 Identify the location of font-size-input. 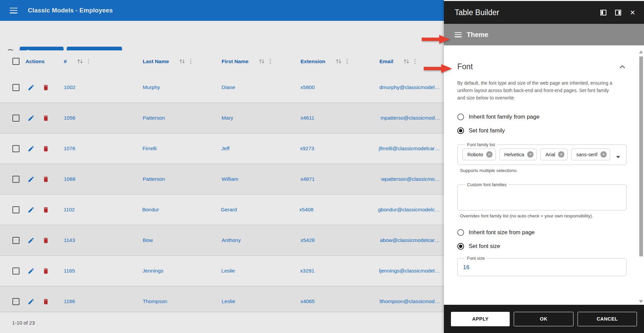
(543, 266).